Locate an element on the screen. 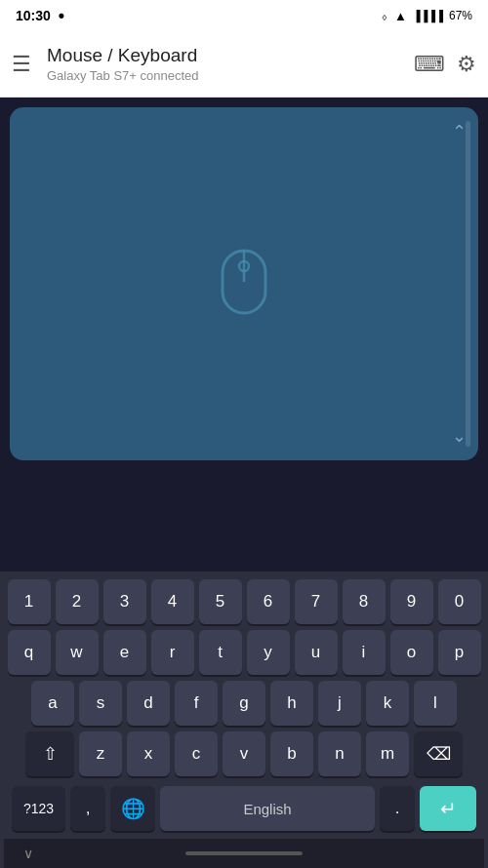  key-k: k is located at coordinates (387, 703).